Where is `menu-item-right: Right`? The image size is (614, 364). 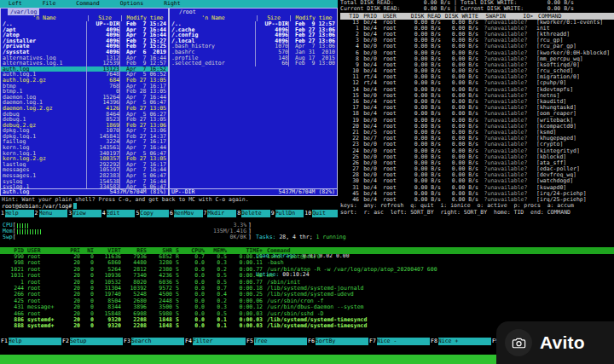 menu-item-right: Right is located at coordinates (172, 3).